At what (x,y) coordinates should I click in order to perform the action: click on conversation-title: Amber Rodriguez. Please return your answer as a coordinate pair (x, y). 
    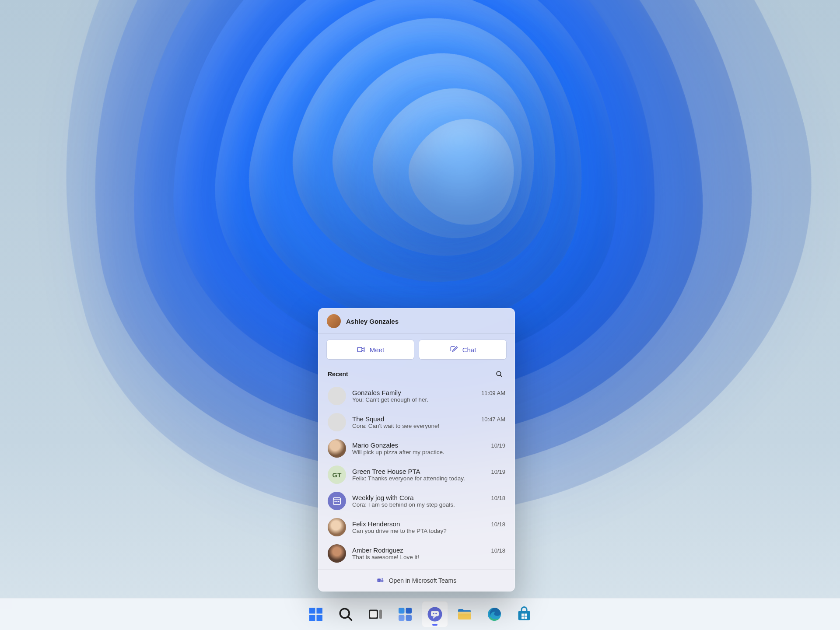
    Looking at the image, I should click on (378, 550).